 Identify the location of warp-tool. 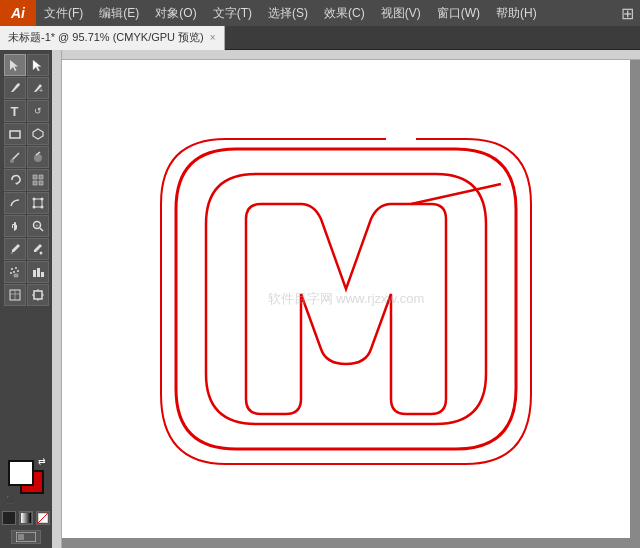
(15, 203).